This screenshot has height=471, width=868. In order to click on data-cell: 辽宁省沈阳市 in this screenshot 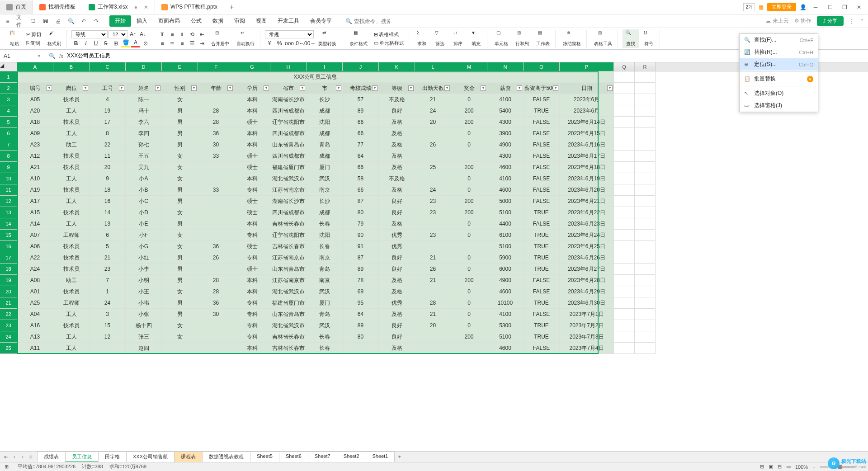, I will do `click(288, 235)`.